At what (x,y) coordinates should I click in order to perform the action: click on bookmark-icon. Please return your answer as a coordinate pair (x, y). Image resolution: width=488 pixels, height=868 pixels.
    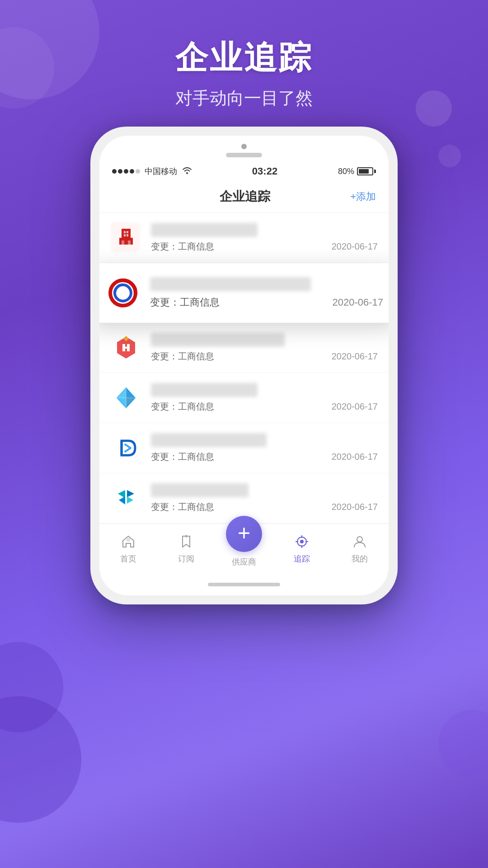
    Looking at the image, I should click on (186, 542).